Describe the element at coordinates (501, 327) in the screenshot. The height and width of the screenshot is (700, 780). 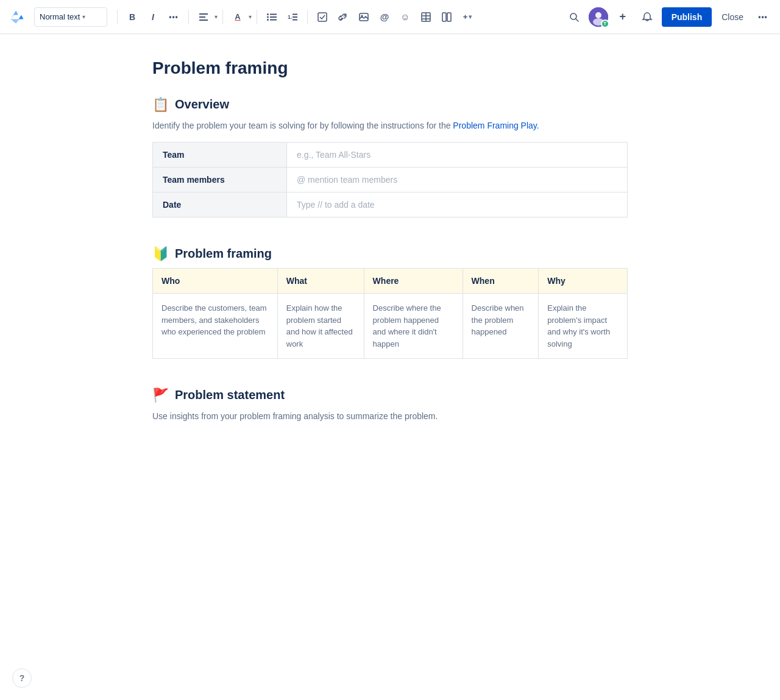
I see `when-cell: Describe when the problem happened` at that location.